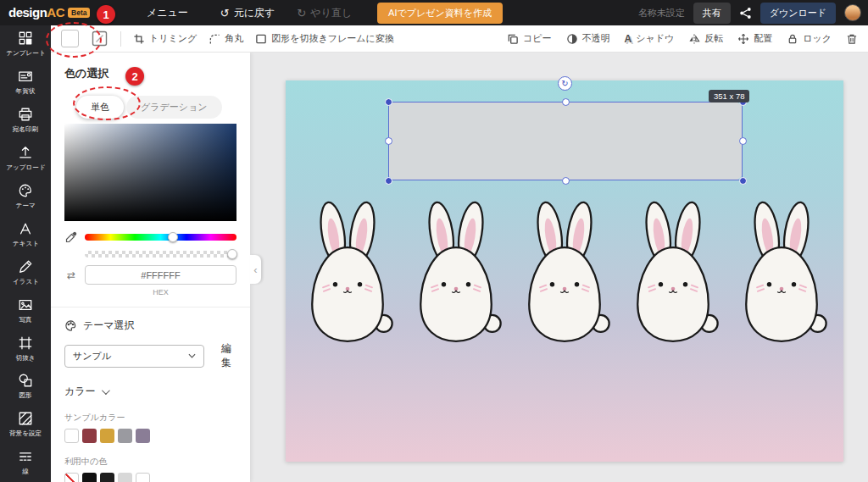 This screenshot has height=482, width=868. Describe the element at coordinates (25, 386) in the screenshot. I see `sidebar-item-shape: 図形` at that location.